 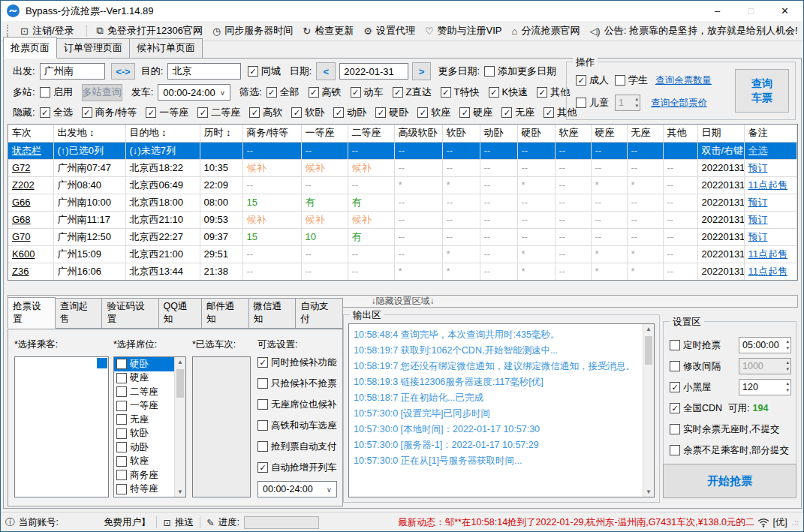 I want to click on filter-item: 其他, so click(x=553, y=92).